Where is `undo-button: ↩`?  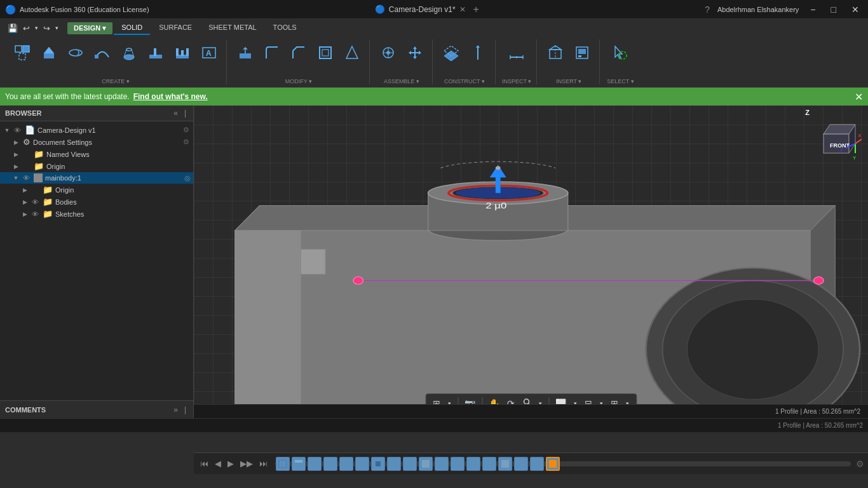 undo-button: ↩ is located at coordinates (27, 28).